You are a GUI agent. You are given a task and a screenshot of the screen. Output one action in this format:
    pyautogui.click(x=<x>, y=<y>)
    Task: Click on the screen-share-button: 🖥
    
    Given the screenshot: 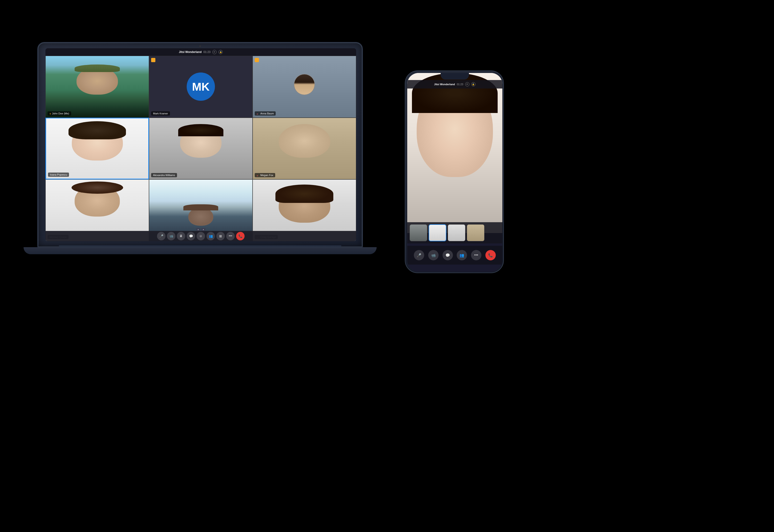 What is the action you would take?
    pyautogui.click(x=181, y=236)
    